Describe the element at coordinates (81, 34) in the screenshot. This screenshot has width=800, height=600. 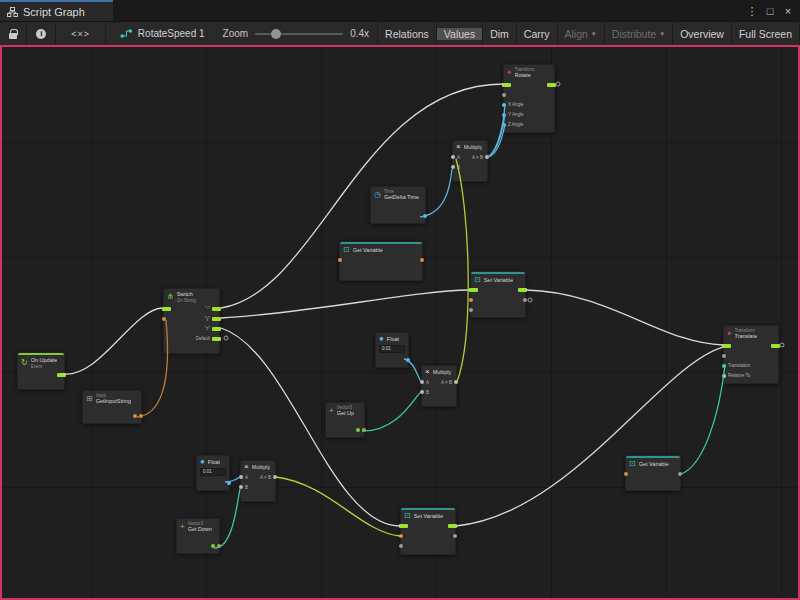
I see `code-preview-button: <×>` at that location.